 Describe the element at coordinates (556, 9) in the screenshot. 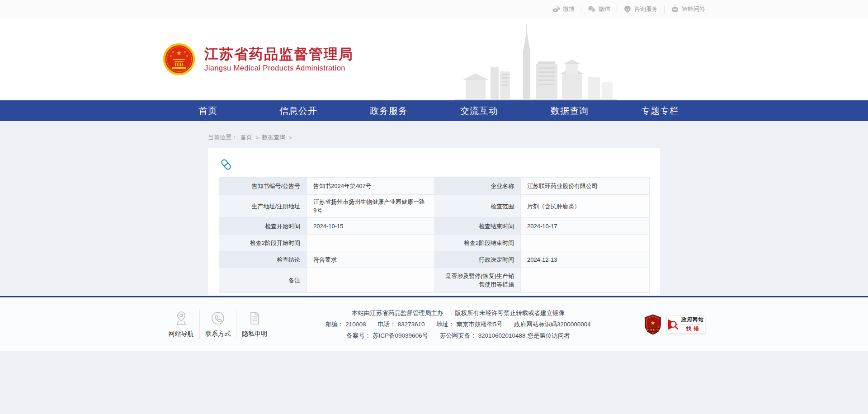

I see `weibo-icon` at that location.